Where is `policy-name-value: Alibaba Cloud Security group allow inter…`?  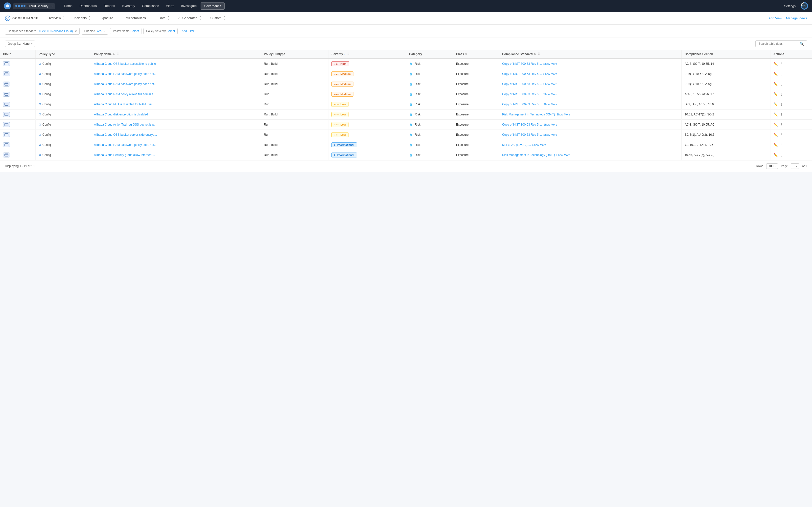
policy-name-value: Alibaba Cloud Security group allow inter… is located at coordinates (124, 155).